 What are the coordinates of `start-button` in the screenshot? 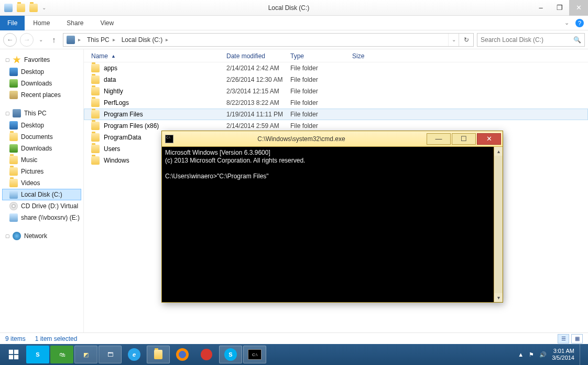 It's located at (14, 355).